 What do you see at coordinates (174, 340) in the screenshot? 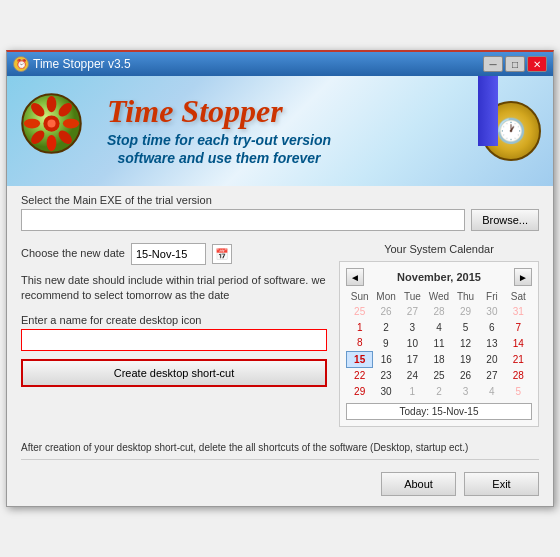
I see `name-input` at bounding box center [174, 340].